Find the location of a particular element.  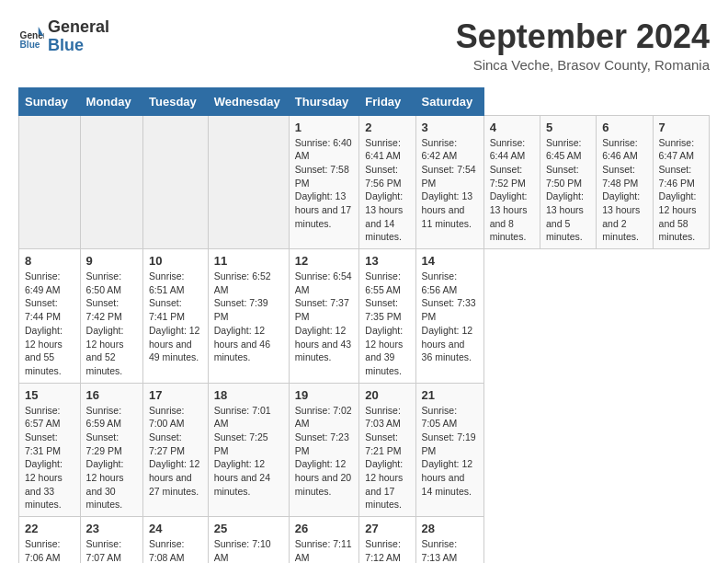

cell-info: Sunrise: 6:55 AMSunset: 7:35 PMDaylight:… is located at coordinates (387, 324).